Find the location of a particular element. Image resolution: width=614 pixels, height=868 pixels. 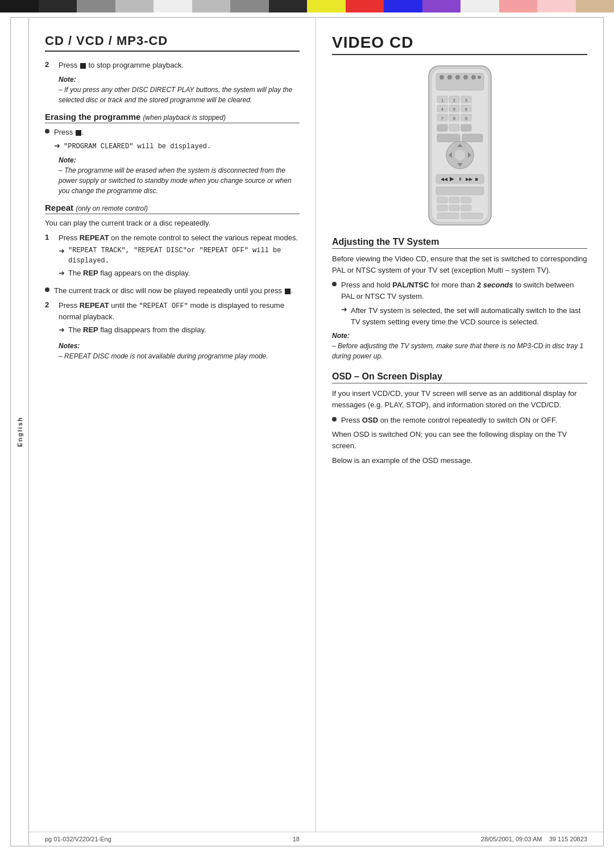

footer-left: pg 01-032/V220/21-Eng is located at coordinates (78, 839).